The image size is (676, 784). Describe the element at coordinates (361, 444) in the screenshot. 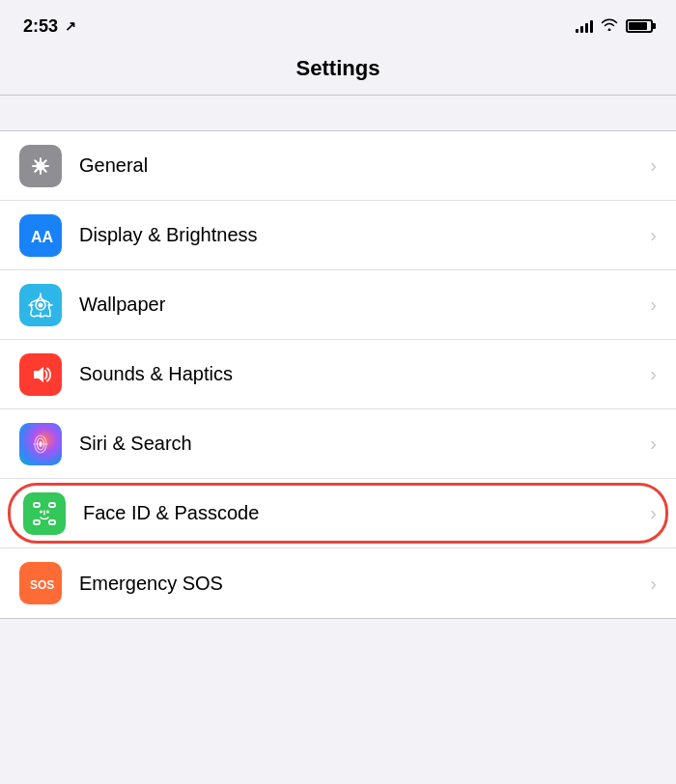

I see `siri-label: Siri & Search` at that location.